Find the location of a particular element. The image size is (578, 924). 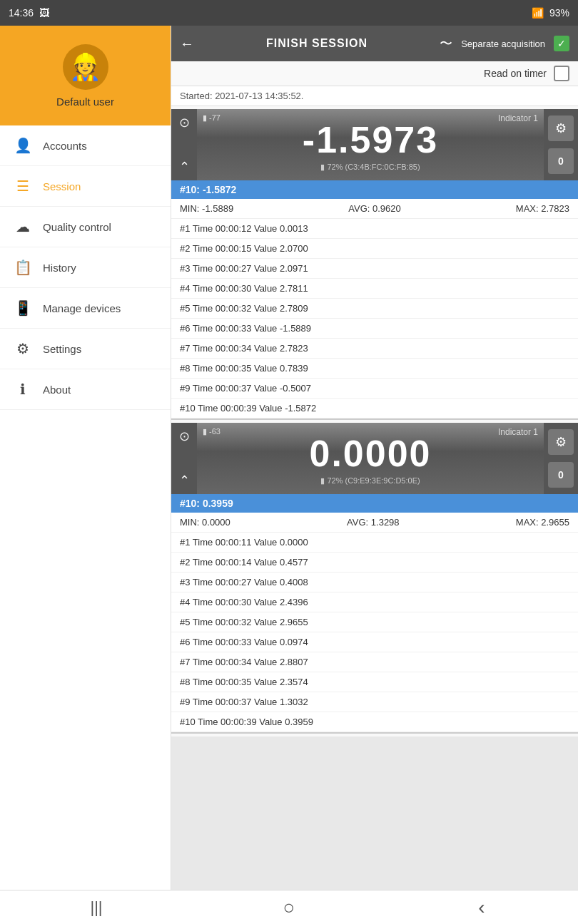

sidebar-item-history: 📋 History is located at coordinates (86, 268).